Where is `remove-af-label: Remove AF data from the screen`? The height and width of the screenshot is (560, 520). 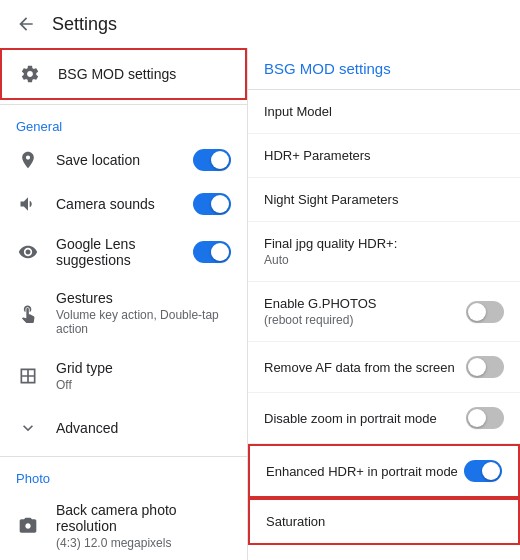
remove-af-label: Remove AF data from the screen is located at coordinates (360, 368).